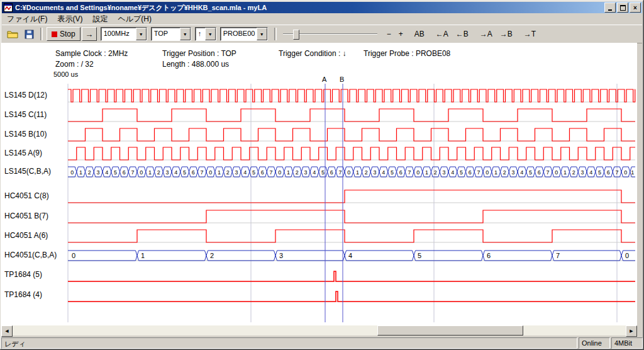 The height and width of the screenshot is (350, 644). What do you see at coordinates (419, 34) in the screenshot?
I see `ab-button: AB` at bounding box center [419, 34].